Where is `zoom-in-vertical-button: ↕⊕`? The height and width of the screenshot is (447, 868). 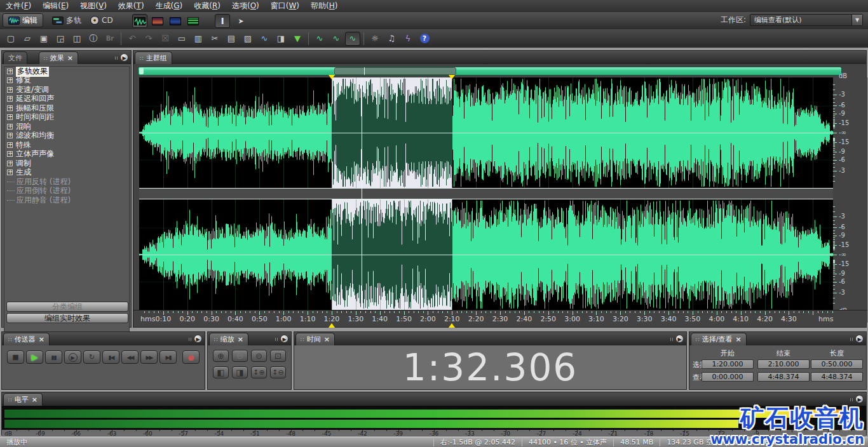
zoom-in-vertical-button: ↕⊕ is located at coordinates (259, 372).